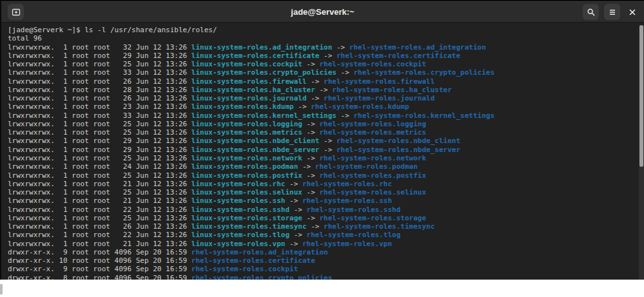 This screenshot has width=644, height=297. What do you see at coordinates (373, 124) in the screenshot?
I see `directory-name: rhel-system-roles.logging` at bounding box center [373, 124].